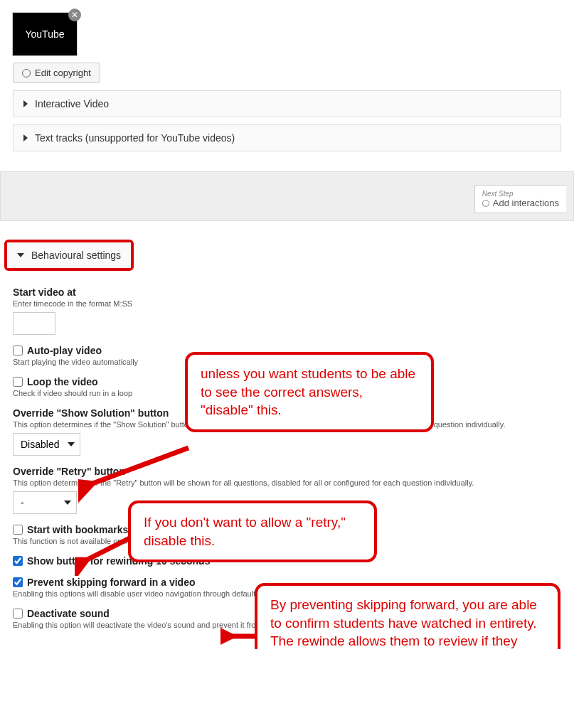 The image size is (574, 728). I want to click on override-solution-select: Disabled, so click(47, 444).